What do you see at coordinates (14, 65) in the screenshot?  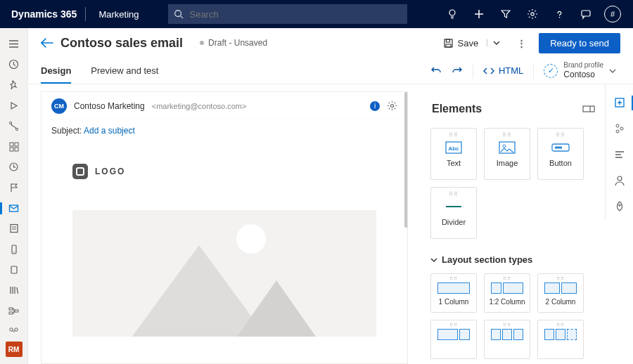 I see `recent-icon` at bounding box center [14, 65].